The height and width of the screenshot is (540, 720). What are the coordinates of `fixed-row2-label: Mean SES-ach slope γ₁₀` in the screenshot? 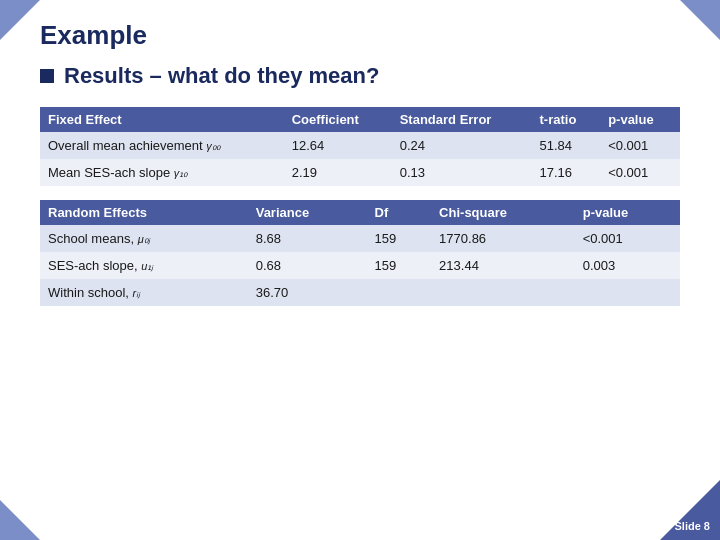 It's located at (162, 172).